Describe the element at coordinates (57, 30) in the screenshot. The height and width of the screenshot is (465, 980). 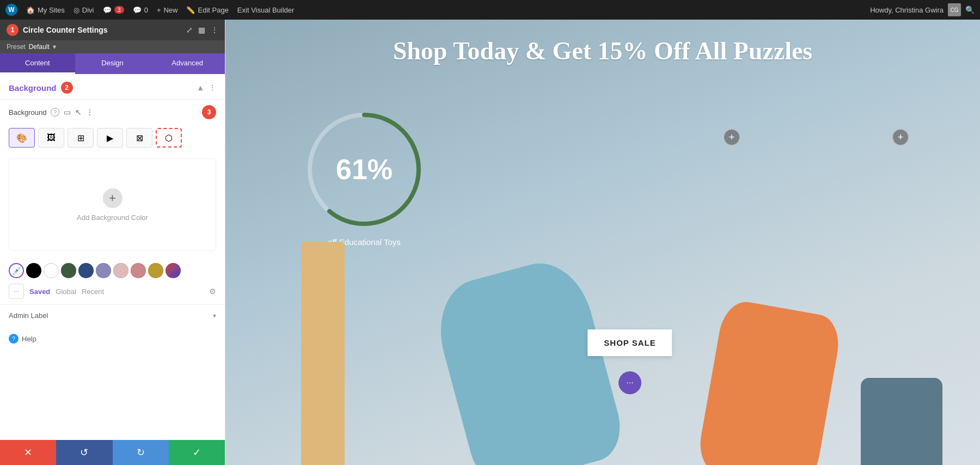
I see `panel-title-row: 1 Circle Counter Settings` at that location.